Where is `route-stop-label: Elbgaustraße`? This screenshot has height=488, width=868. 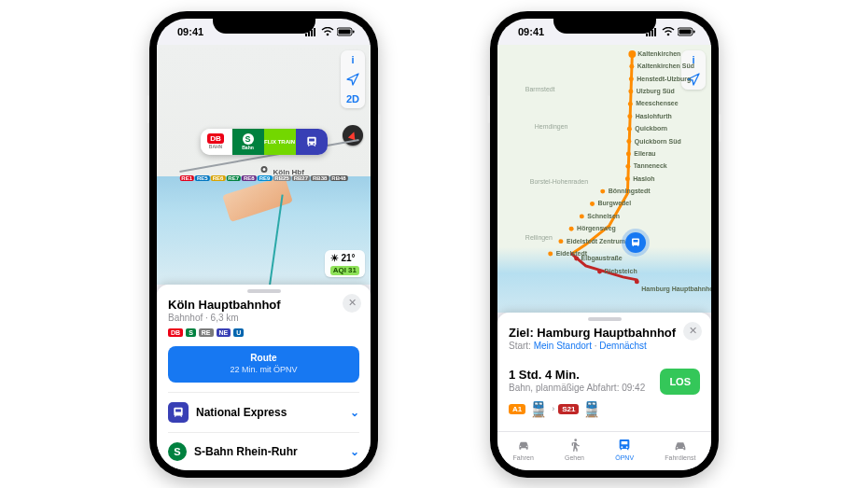 route-stop-label: Elbgaustraße is located at coordinates (602, 258).